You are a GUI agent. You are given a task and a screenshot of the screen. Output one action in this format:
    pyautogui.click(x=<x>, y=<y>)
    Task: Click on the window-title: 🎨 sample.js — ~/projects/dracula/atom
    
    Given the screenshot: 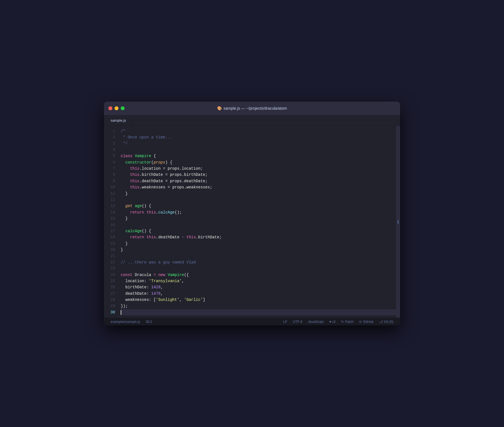 What is the action you would take?
    pyautogui.click(x=252, y=108)
    